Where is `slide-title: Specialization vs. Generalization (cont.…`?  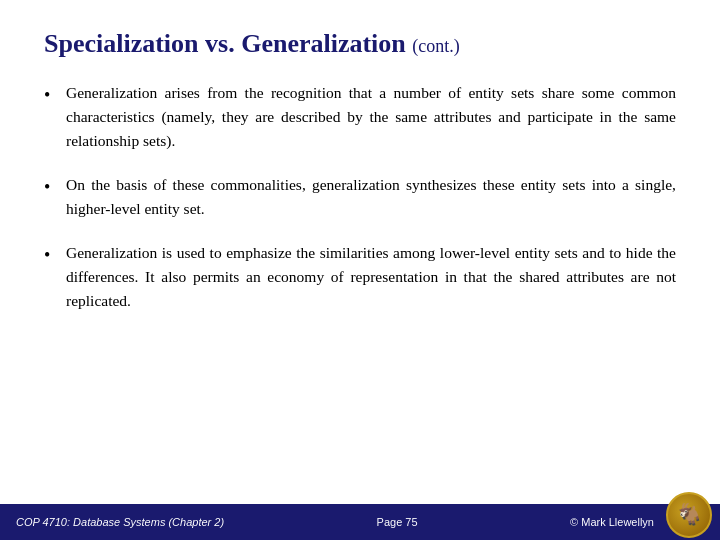 slide-title: Specialization vs. Generalization (cont.… is located at coordinates (360, 44).